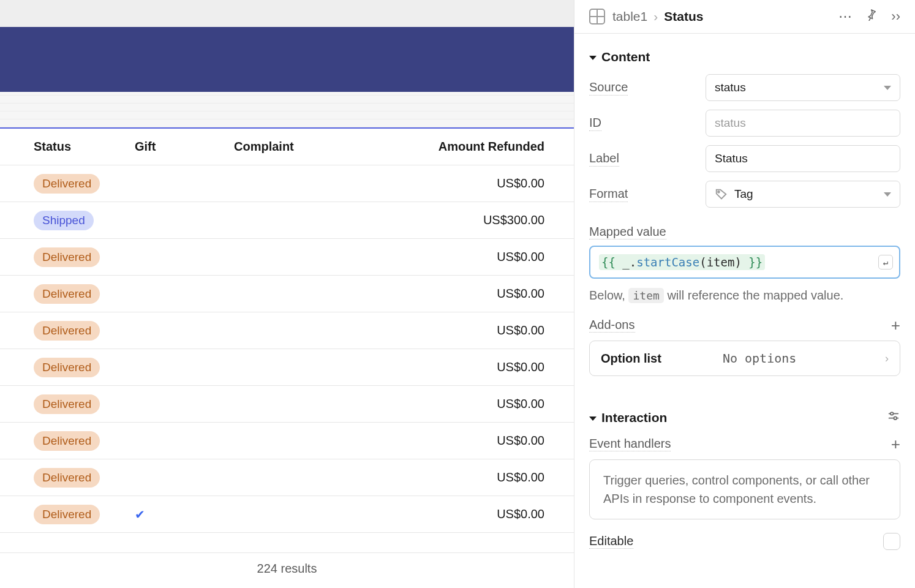 The image size is (915, 588). What do you see at coordinates (803, 123) in the screenshot?
I see `id-input: status` at bounding box center [803, 123].